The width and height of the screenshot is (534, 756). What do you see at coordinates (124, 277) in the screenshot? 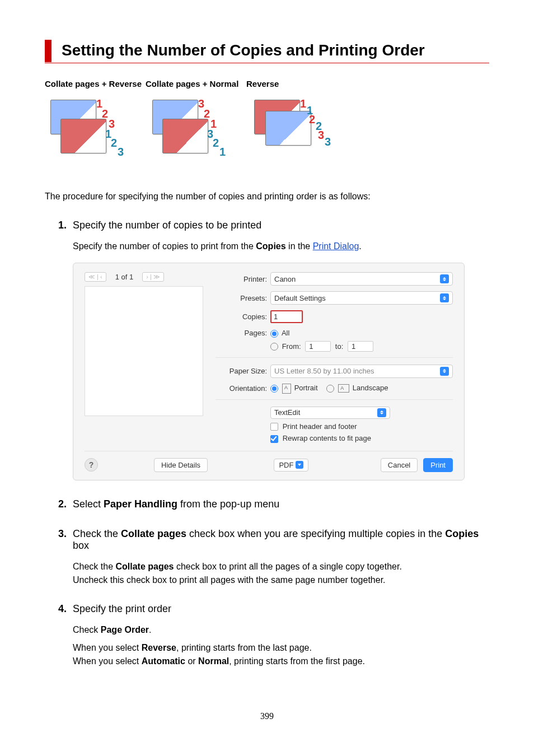
I see `pager-label: 1 of 1` at bounding box center [124, 277].